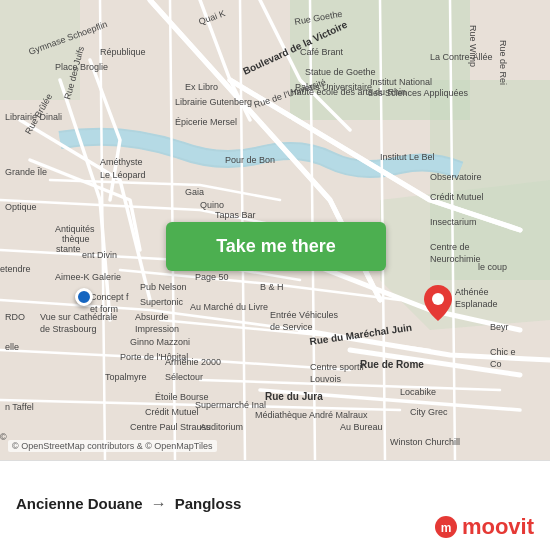 The height and width of the screenshot is (550, 550). I want to click on svg-text: B & H, so click(272, 287).